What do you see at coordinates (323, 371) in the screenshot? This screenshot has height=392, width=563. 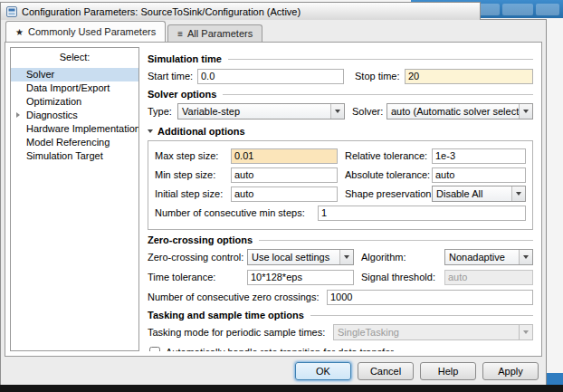 I see `ok-button: OK` at bounding box center [323, 371].